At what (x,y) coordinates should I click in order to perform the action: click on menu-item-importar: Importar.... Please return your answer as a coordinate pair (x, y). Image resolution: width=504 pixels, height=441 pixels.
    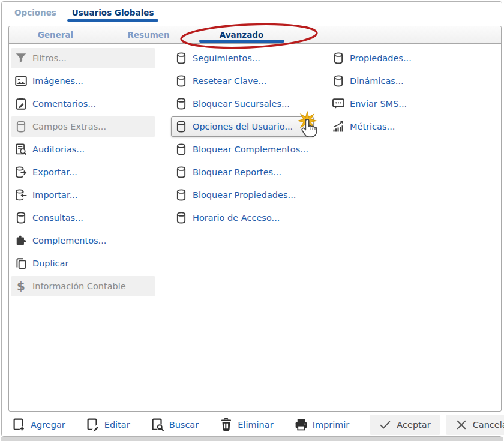
    Looking at the image, I should click on (83, 195).